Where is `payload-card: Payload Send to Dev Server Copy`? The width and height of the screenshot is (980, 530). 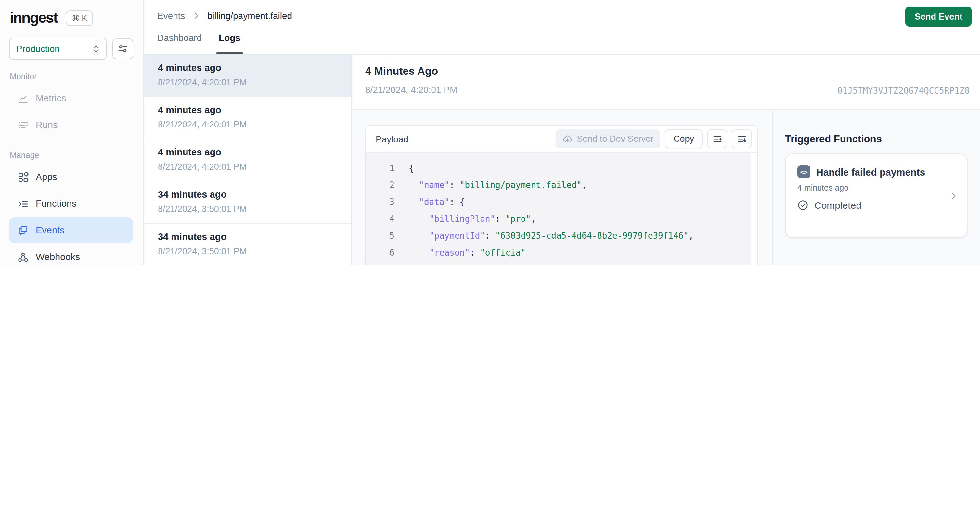
payload-card: Payload Send to Dev Server Copy is located at coordinates (562, 195).